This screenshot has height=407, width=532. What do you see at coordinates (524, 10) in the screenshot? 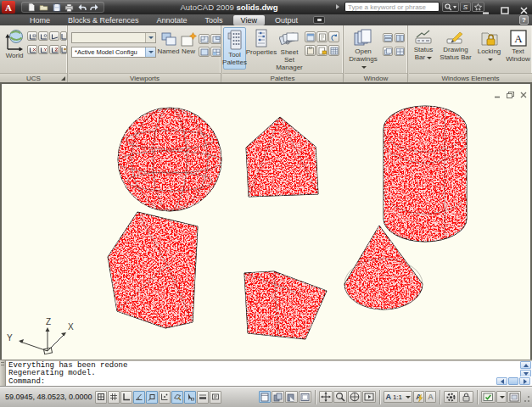
I see `close-button` at bounding box center [524, 10].